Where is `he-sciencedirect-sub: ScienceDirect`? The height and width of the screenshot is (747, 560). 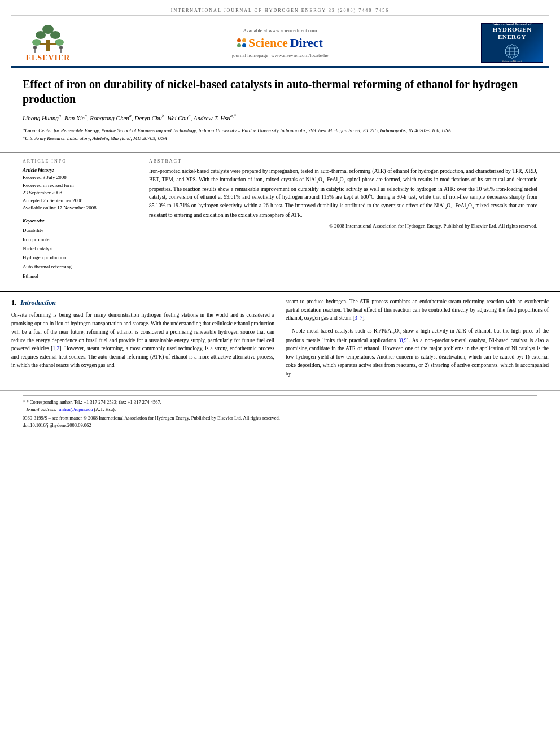
he-sciencedirect-sub: ScienceDirect is located at coordinates (512, 61).